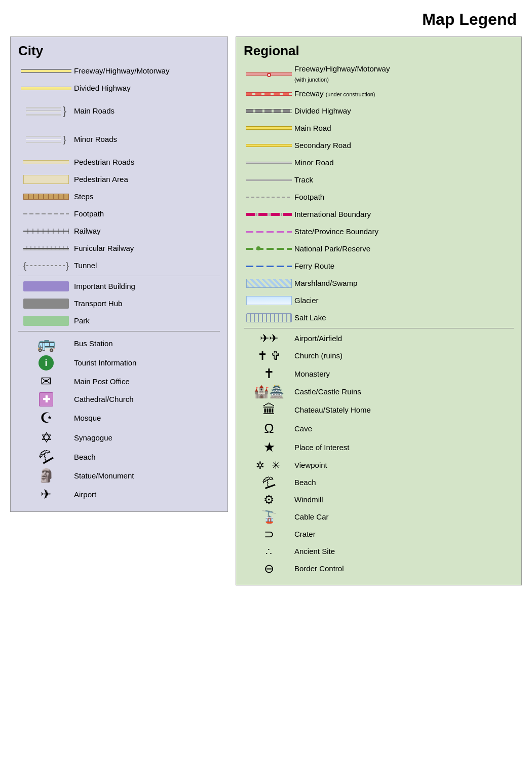 The image size is (532, 777). What do you see at coordinates (269, 339) in the screenshot?
I see `reg-airport-symbol: ✈✈` at bounding box center [269, 339].